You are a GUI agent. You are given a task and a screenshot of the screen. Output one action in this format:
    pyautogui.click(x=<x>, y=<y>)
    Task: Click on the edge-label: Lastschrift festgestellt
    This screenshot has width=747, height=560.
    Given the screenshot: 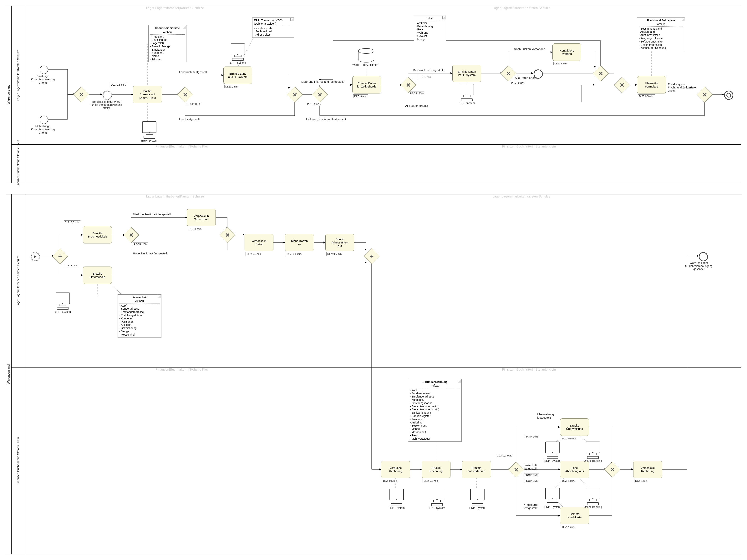 What is the action you would take?
    pyautogui.click(x=530, y=467)
    